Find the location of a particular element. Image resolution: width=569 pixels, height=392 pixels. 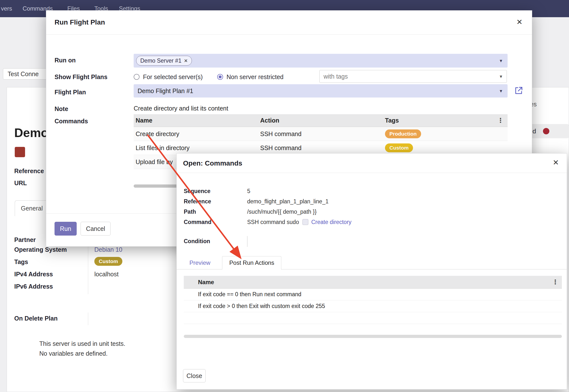

post-run-actions-table: Name ⋮ If exit code == 0 then Run next c… is located at coordinates (373, 300).